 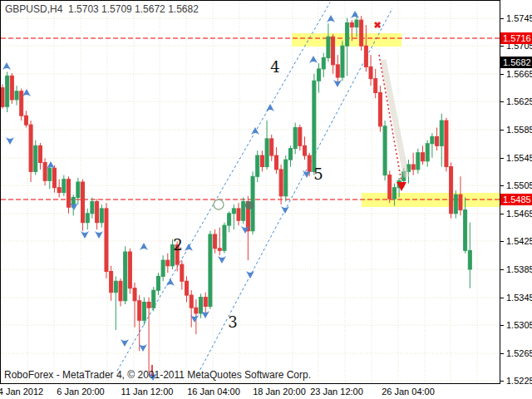 I want to click on price-axis-label: 1.5385, so click(x=519, y=269).